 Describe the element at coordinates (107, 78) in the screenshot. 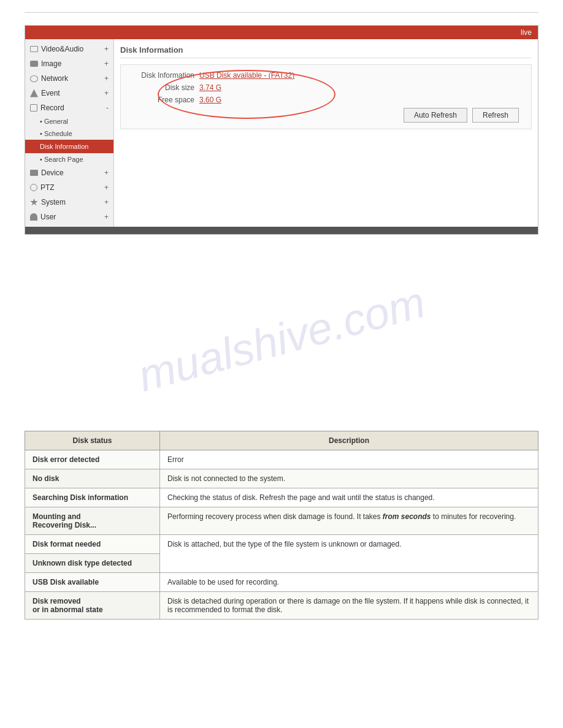

I see `sidebar-expand-network: +` at that location.